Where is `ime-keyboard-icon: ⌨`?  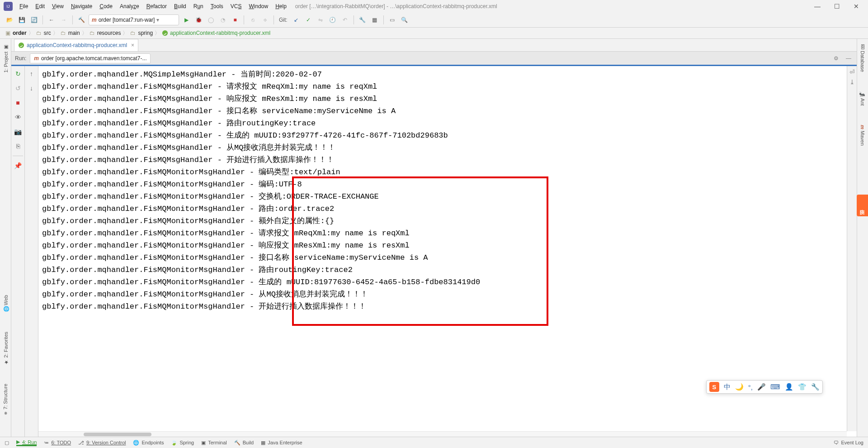 ime-keyboard-icon: ⌨ is located at coordinates (775, 387).